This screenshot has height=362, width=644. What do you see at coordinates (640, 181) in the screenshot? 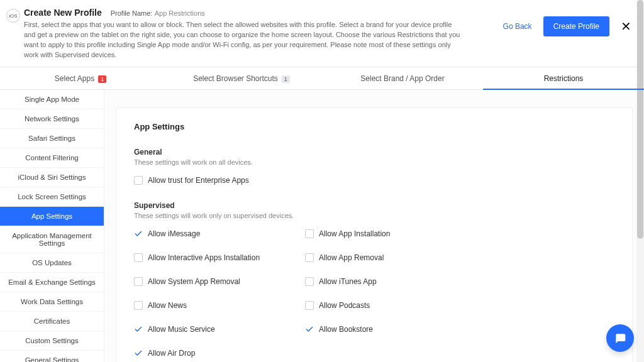
I see `scrollbar-track` at bounding box center [640, 181].